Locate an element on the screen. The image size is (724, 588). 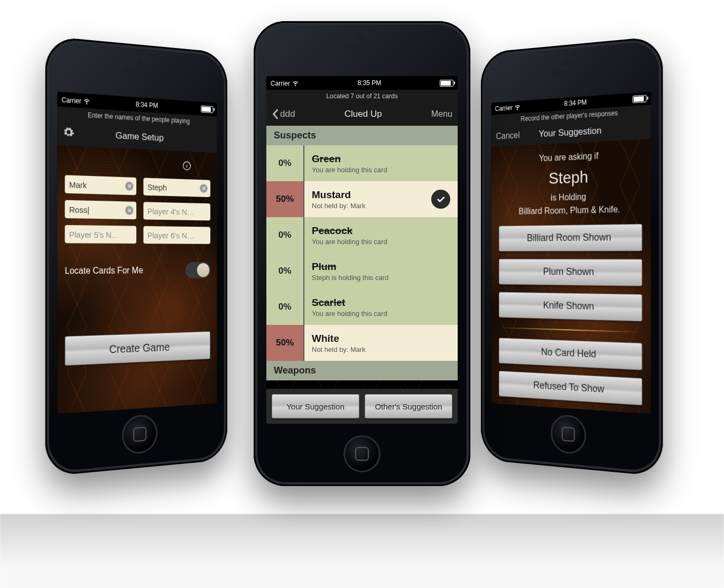
no-card-held-button: No Card Held is located at coordinates (571, 354).